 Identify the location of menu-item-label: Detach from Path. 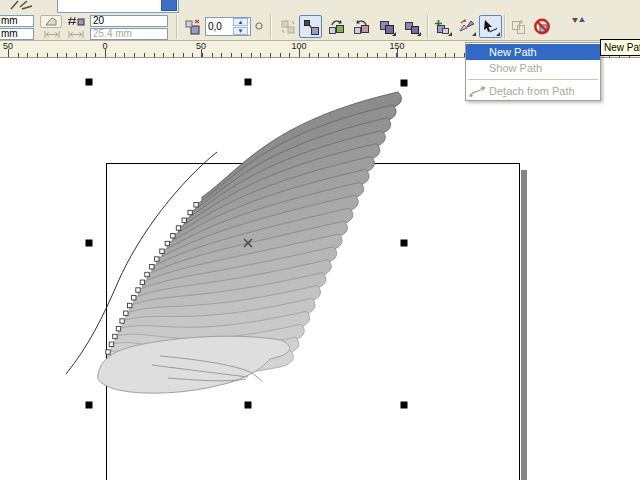
(532, 91).